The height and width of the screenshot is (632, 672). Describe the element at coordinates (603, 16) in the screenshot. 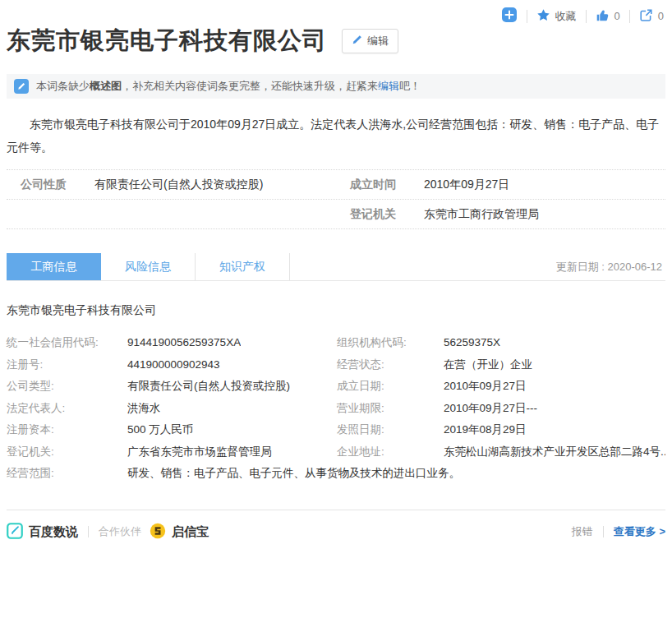

I see `thumbs-up-icon` at that location.